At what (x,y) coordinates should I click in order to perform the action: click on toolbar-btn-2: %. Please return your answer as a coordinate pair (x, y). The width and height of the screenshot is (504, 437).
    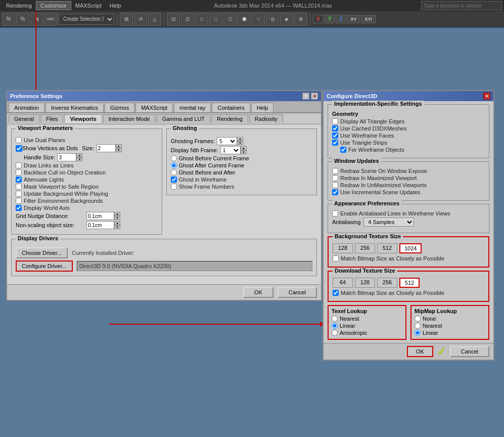
    Looking at the image, I should click on (23, 19).